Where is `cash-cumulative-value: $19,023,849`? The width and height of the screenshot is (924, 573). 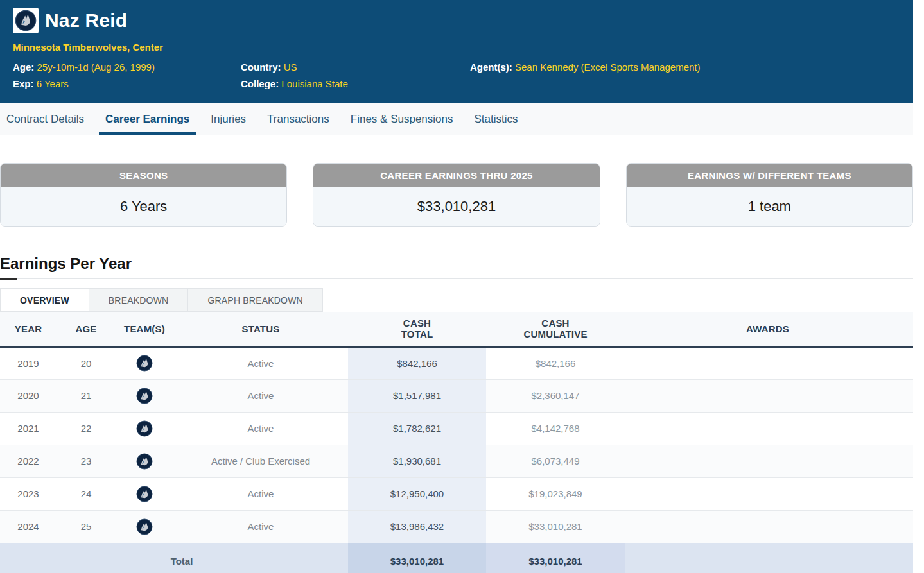 cash-cumulative-value: $19,023,849 is located at coordinates (555, 494).